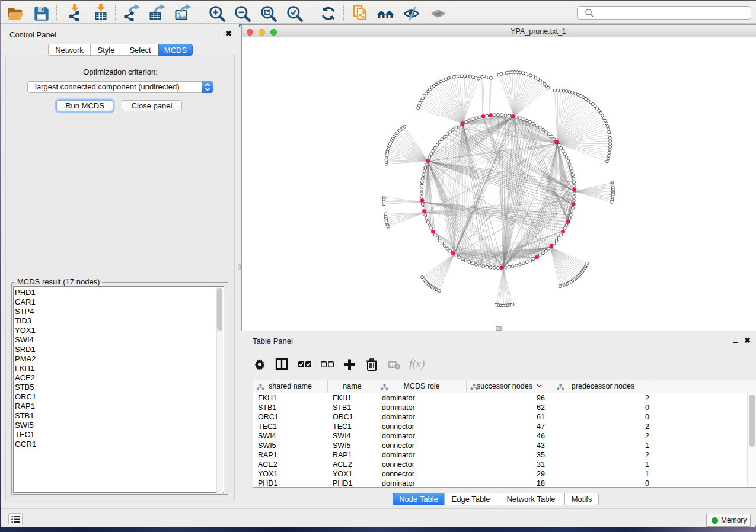 The image size is (756, 532). What do you see at coordinates (417, 364) in the screenshot?
I see `svg-text: f(x)` at bounding box center [417, 364].